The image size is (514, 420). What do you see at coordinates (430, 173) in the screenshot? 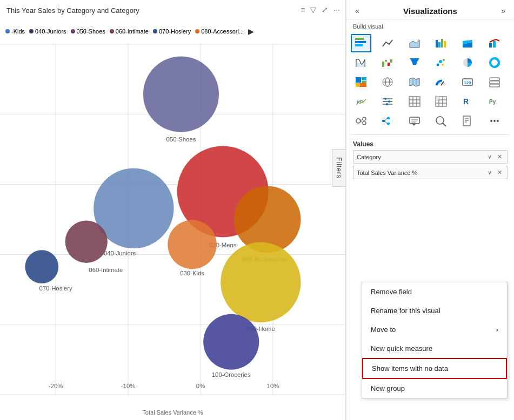
I see `values-field-2: Total Sales Variance % ∨ ✕` at bounding box center [430, 173].